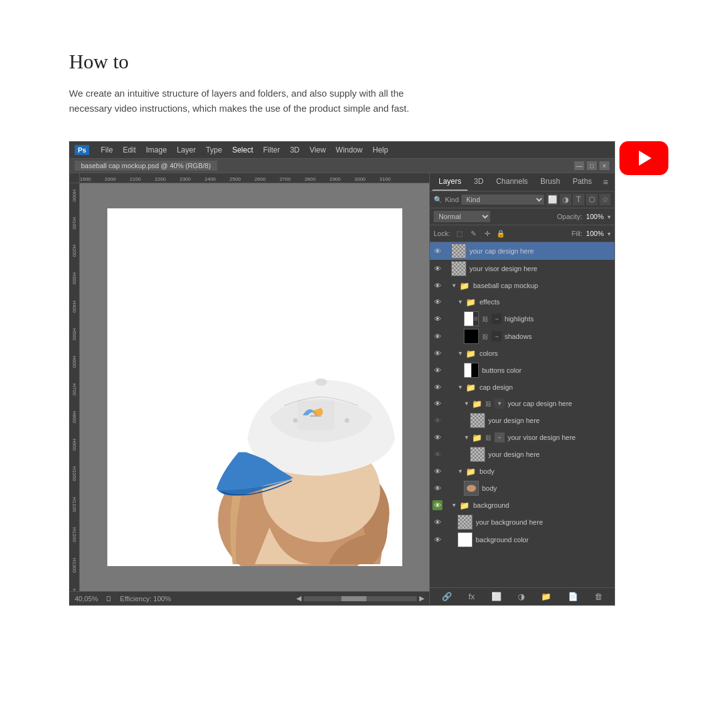  I want to click on scroll-left-icon: ◀, so click(299, 599).